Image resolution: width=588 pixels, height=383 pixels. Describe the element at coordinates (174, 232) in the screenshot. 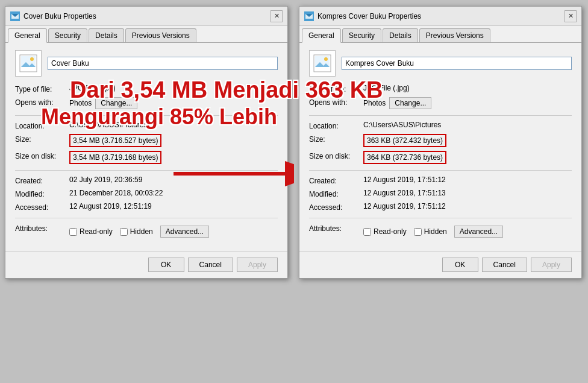

I see `left-attributes-row: Read-only Hidden Advanced...` at that location.